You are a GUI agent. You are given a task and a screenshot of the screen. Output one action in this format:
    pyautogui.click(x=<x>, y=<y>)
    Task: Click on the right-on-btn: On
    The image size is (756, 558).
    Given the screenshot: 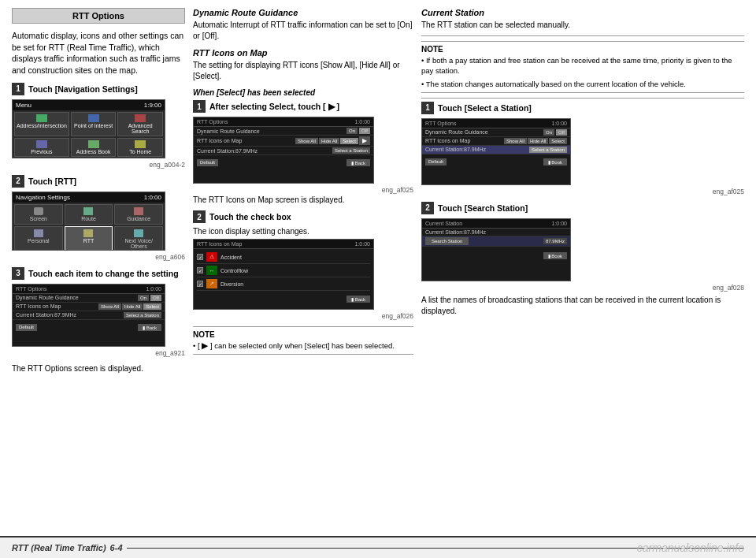 What is the action you would take?
    pyautogui.click(x=549, y=132)
    